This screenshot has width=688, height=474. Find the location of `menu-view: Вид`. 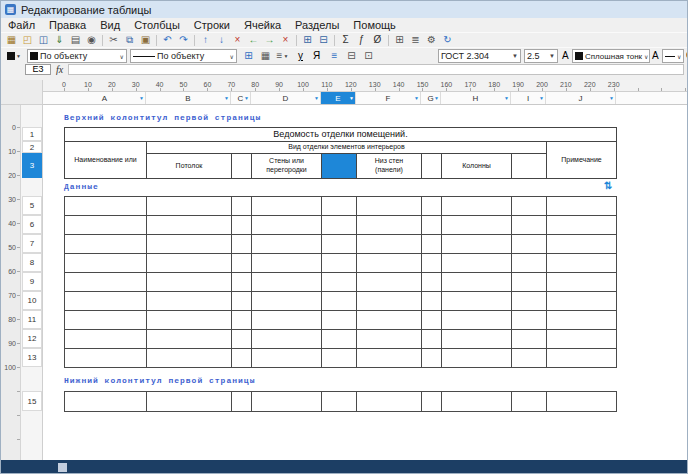

menu-view: Вид is located at coordinates (110, 25).